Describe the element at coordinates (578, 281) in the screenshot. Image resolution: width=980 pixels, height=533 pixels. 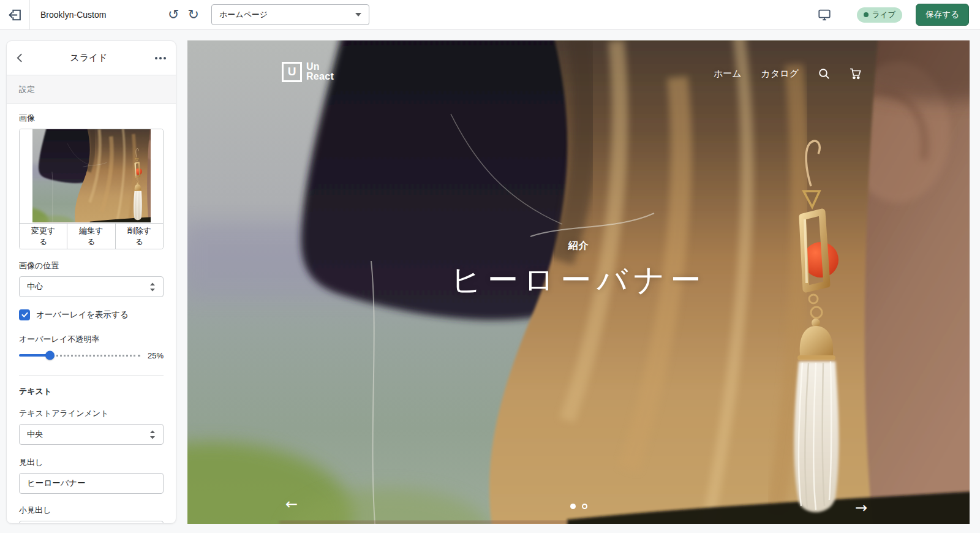
I see `hero-heading: ヒーローバナー` at that location.